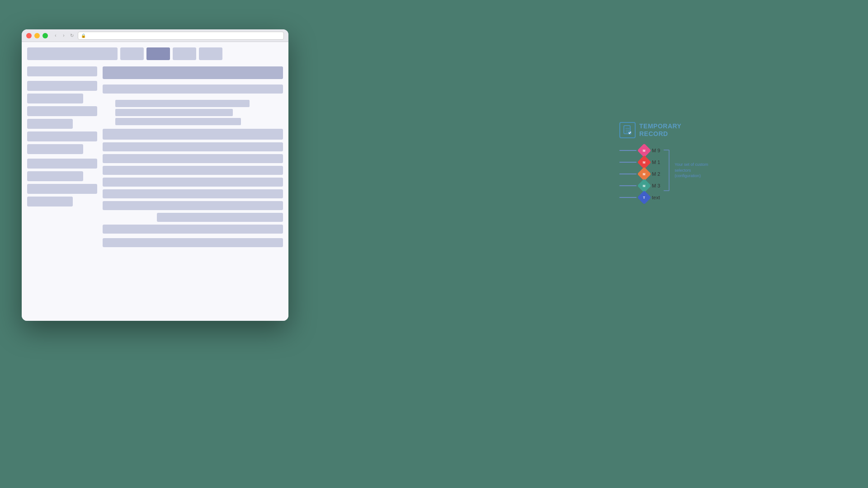 Image resolution: width=868 pixels, height=488 pixels. What do you see at coordinates (692, 130) in the screenshot?
I see `temp-record-header: TEMPORARY RECORD` at bounding box center [692, 130].